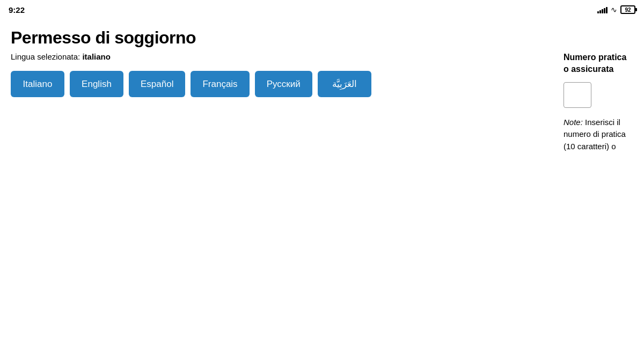 Image resolution: width=644 pixels, height=343 pixels. I want to click on note-text: Note: Inserisci il numero di pratica (10…, so click(598, 135).